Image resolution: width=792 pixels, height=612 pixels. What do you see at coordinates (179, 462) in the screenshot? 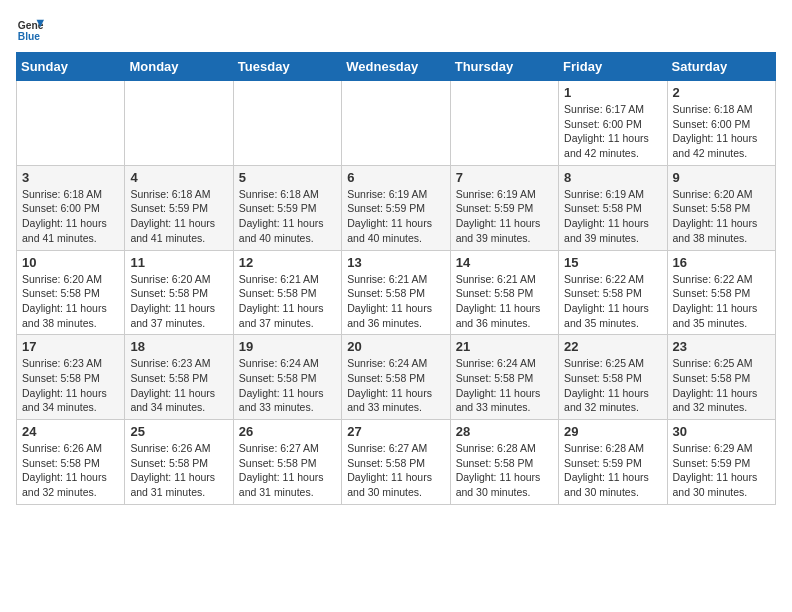
I see `calendar-cell: 25Sunrise: 6:26 AM Sunset: 5:58 PM Dayli…` at bounding box center [179, 462].